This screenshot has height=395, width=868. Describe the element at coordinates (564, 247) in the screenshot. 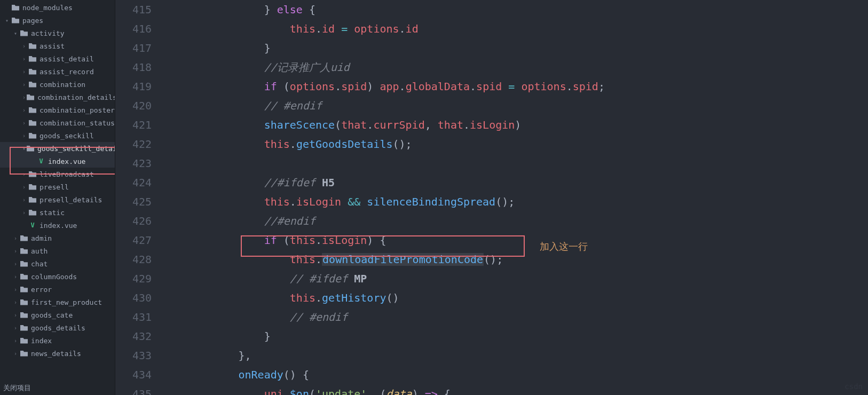

I see `annotation-text: 加入这一行` at that location.